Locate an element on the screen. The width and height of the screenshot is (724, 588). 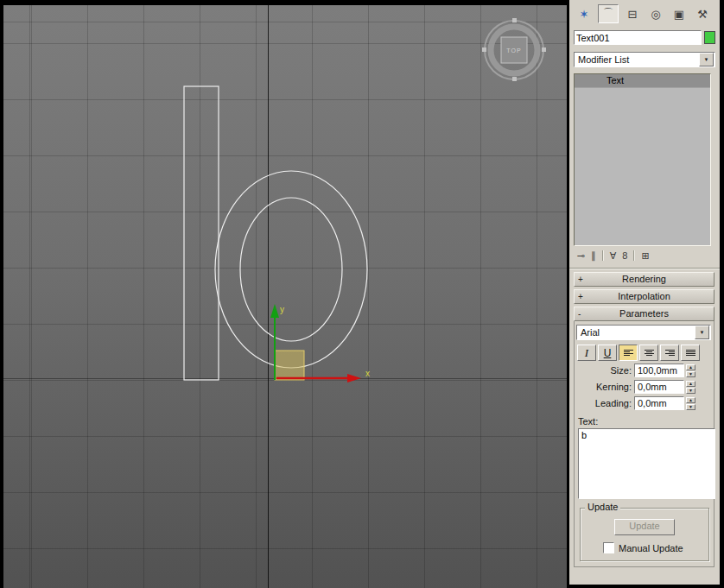
justify-icon is located at coordinates (691, 352).